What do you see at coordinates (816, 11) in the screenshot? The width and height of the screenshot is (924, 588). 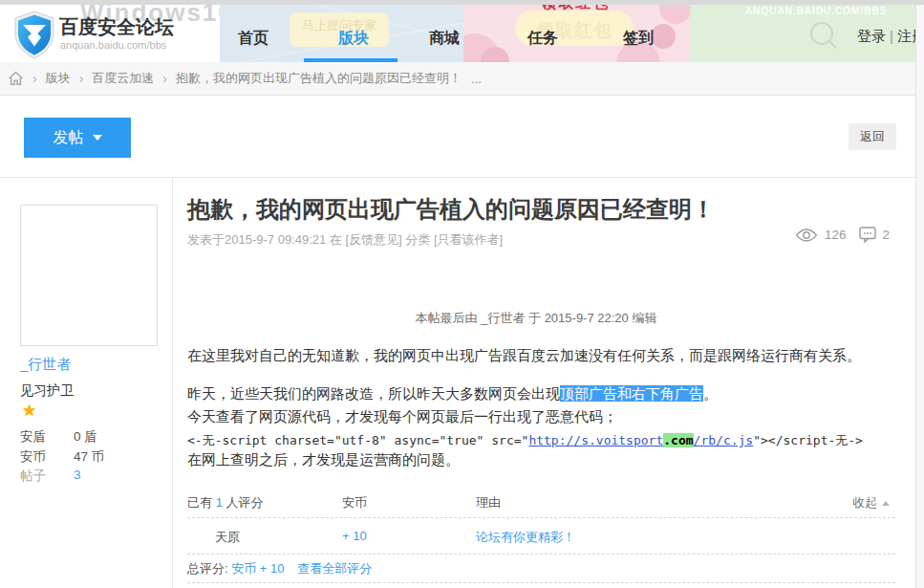 I see `url-watermark: ANQUAN.BAIDU.COM/BBS` at bounding box center [816, 11].